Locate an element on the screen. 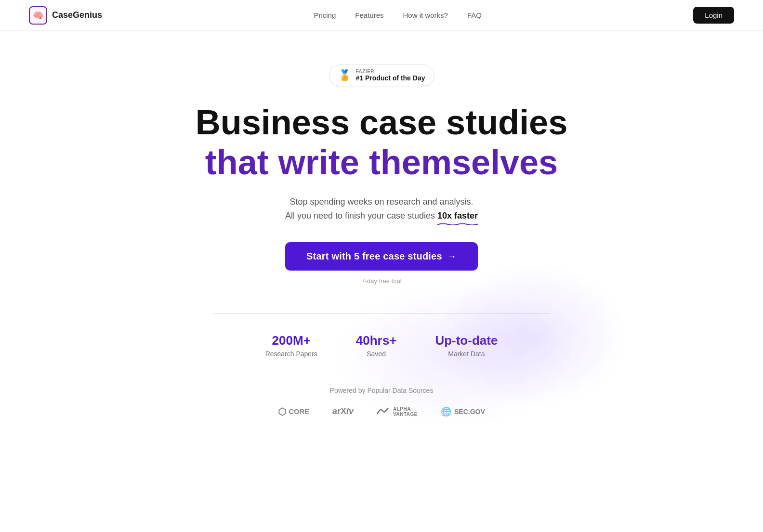 Image resolution: width=763 pixels, height=532 pixels. source-alpha-vantage: ALPHA VANTAGE is located at coordinates (397, 412).